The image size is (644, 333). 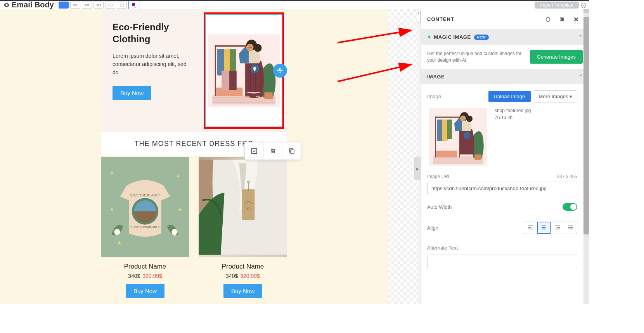 I want to click on image-thumbnail, so click(x=458, y=137).